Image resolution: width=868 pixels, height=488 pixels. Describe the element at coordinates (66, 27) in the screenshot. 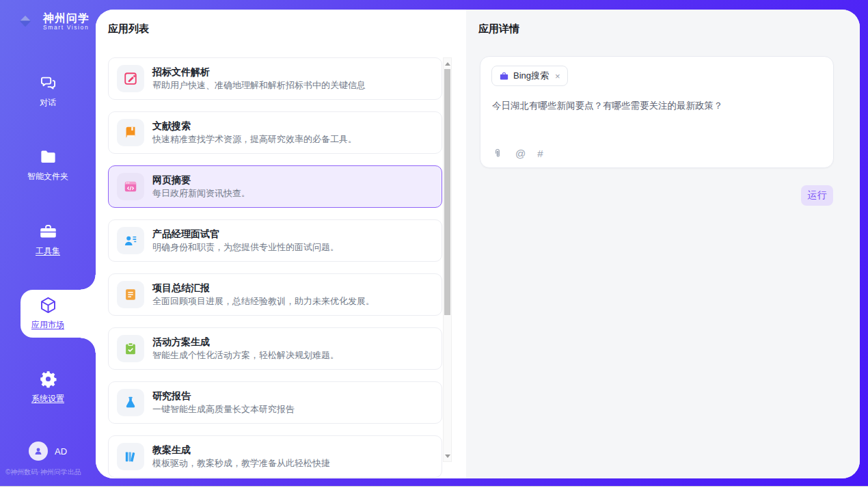

I see `brand-subtitle: Smart Vision` at that location.